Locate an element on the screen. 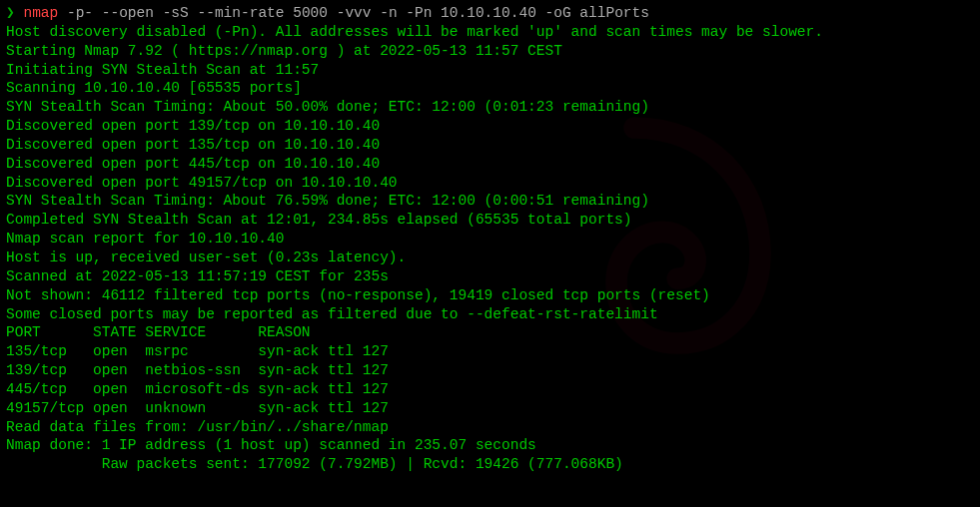 The image size is (980, 507). prompt-char: ❯ is located at coordinates (10, 13).